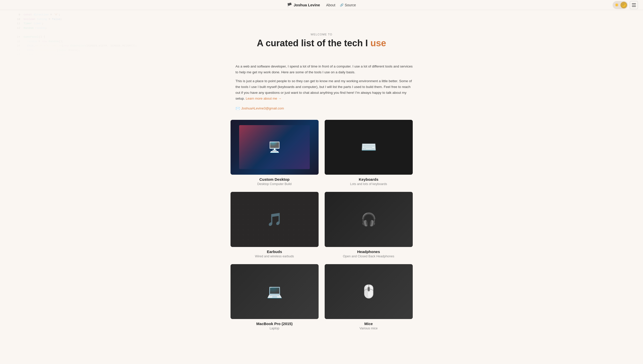 The image size is (643, 364). Describe the element at coordinates (289, 5) in the screenshot. I see `brand-icon: 🏴` at that location.